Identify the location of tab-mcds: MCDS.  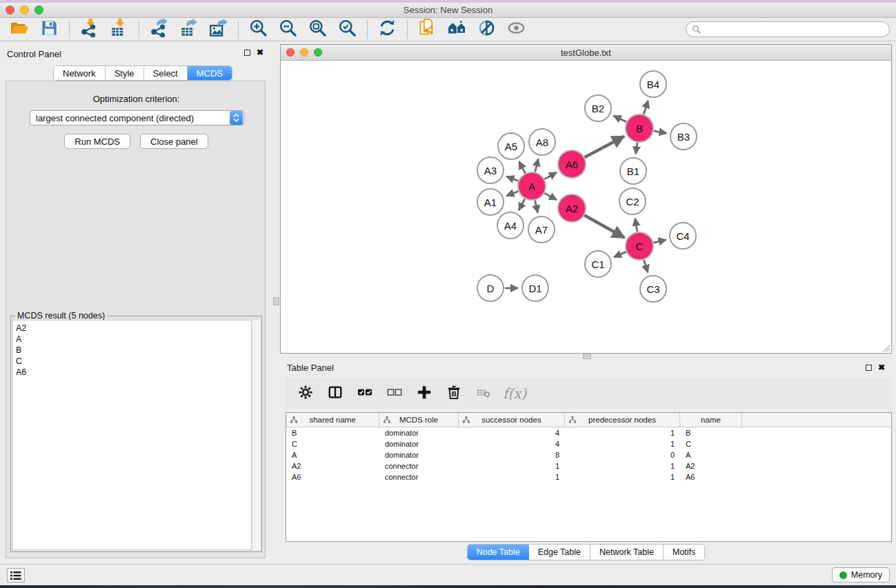
(210, 73).